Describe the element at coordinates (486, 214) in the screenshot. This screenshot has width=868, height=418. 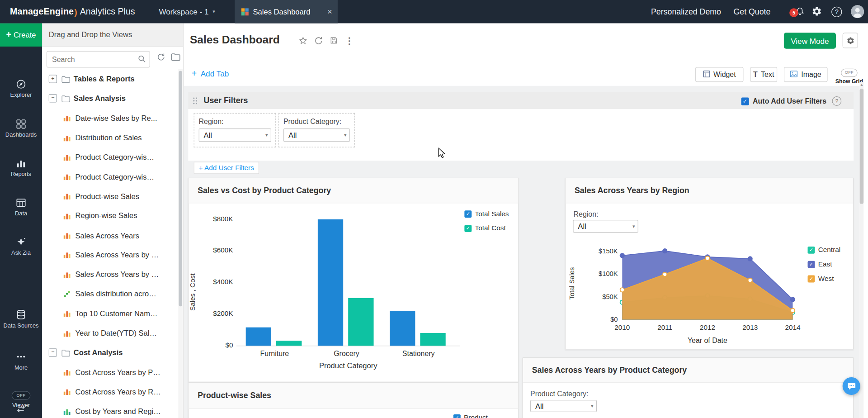
I see `legend-item: ✓Total Sales` at that location.